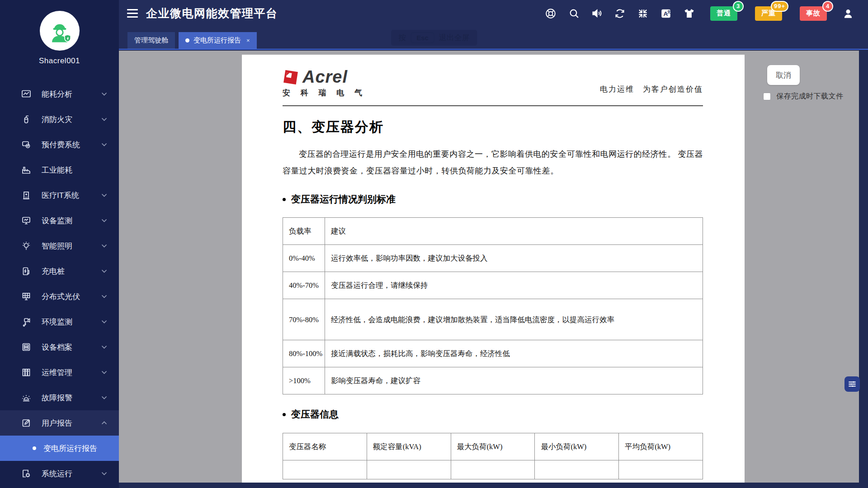 The height and width of the screenshot is (488, 868). I want to click on operations-mgmt-icon, so click(26, 372).